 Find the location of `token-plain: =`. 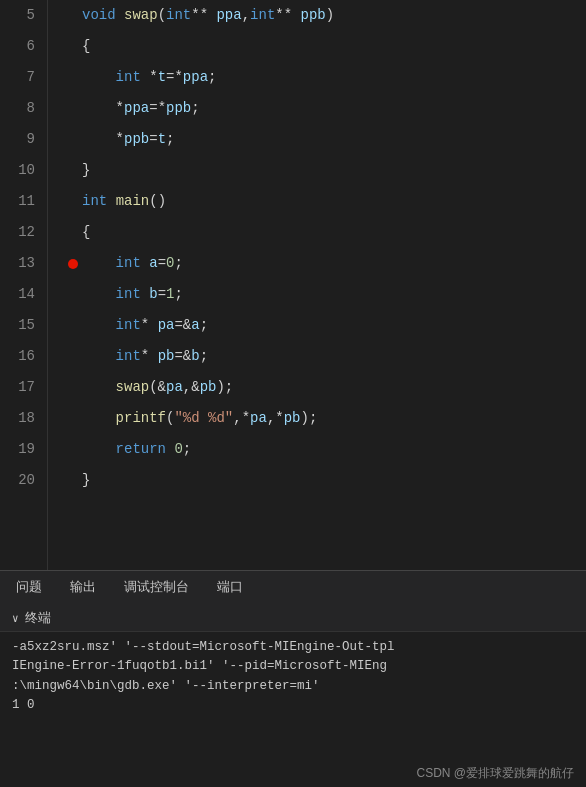

token-plain: = is located at coordinates (162, 264).